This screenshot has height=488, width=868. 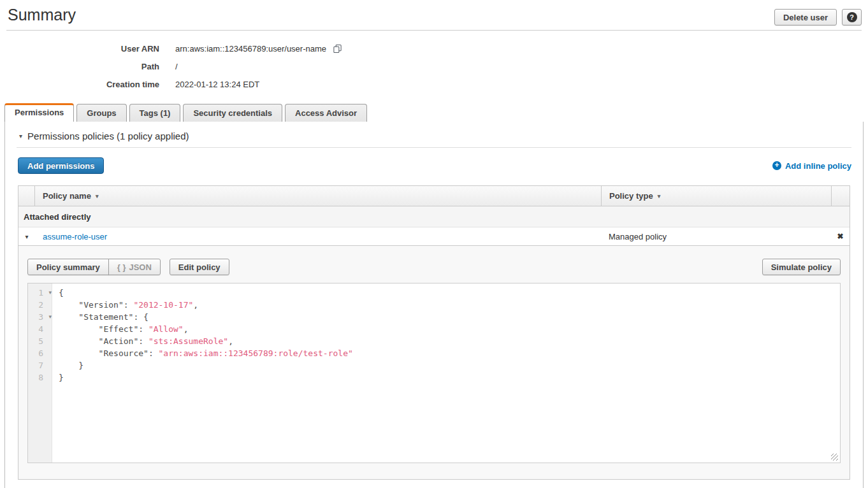 I want to click on permissions-policies-title: Permissions policies (1 policy applied), so click(x=108, y=136).